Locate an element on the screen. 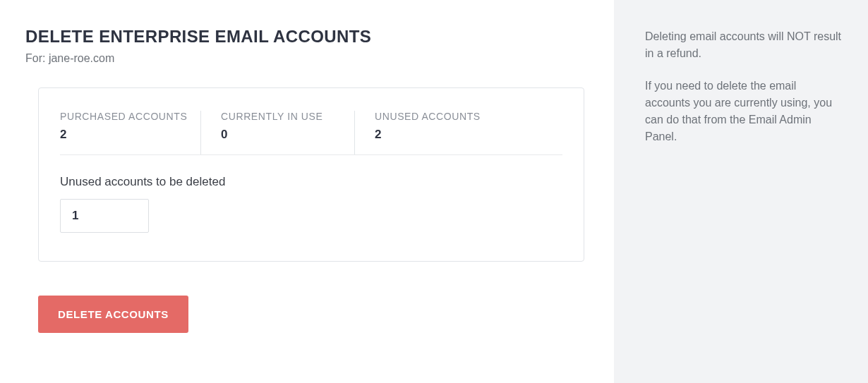 Image resolution: width=868 pixels, height=383 pixels. page-title: DELETE ENTERPRISE EMAIL ACCOUNTS is located at coordinates (307, 37).